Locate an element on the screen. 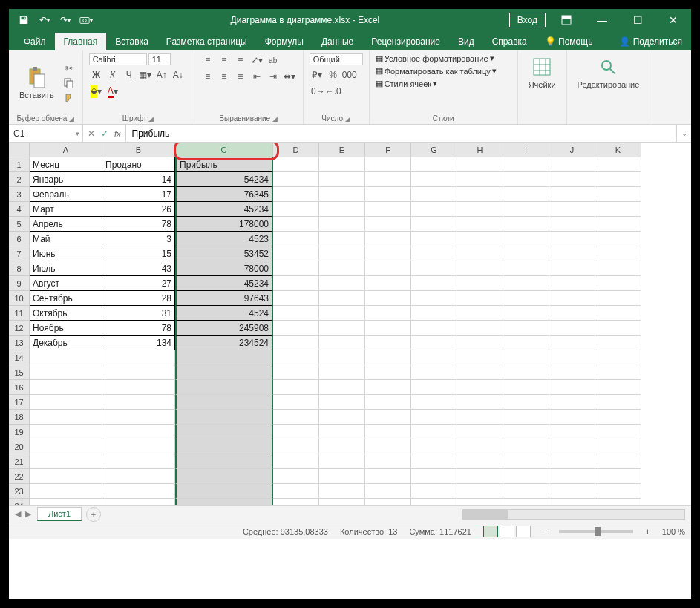 The width and height of the screenshot is (700, 608). ribbon-tab-формулы: Формулы is located at coordinates (284, 42).